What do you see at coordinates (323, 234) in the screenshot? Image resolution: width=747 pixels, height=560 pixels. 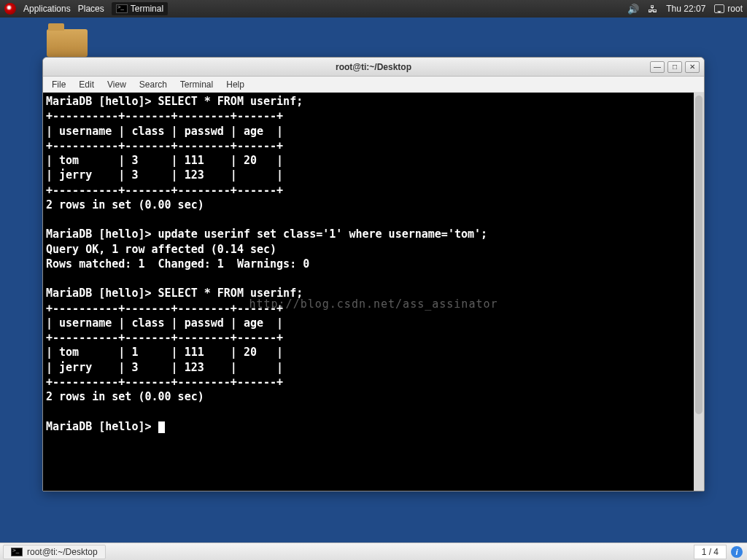 I see `cmd-update: update userinf set class='1' where usern…` at bounding box center [323, 234].